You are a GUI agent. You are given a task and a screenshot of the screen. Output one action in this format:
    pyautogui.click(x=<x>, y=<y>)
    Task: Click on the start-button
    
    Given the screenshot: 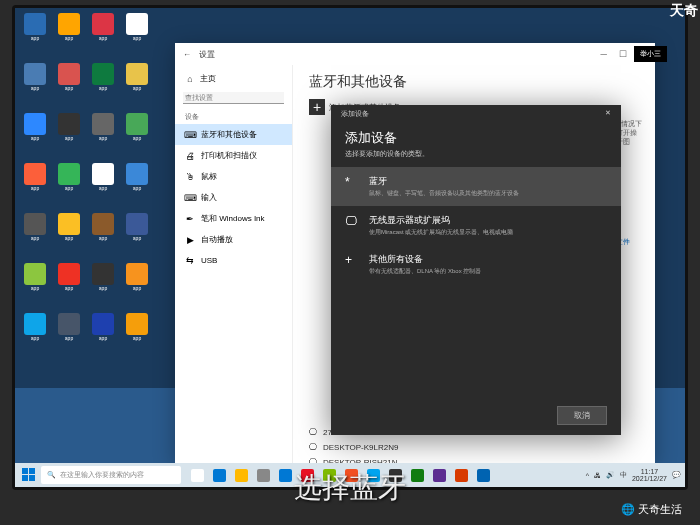 What is the action you would take?
    pyautogui.click(x=29, y=475)
    